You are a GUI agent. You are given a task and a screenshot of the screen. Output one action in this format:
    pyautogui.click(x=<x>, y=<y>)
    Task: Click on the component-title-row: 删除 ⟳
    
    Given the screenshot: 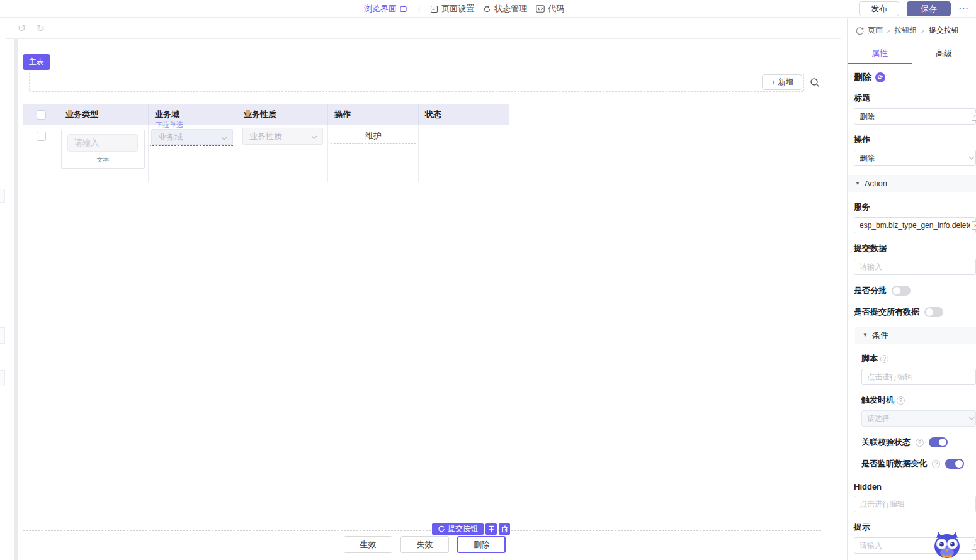 What is the action you would take?
    pyautogui.click(x=915, y=77)
    